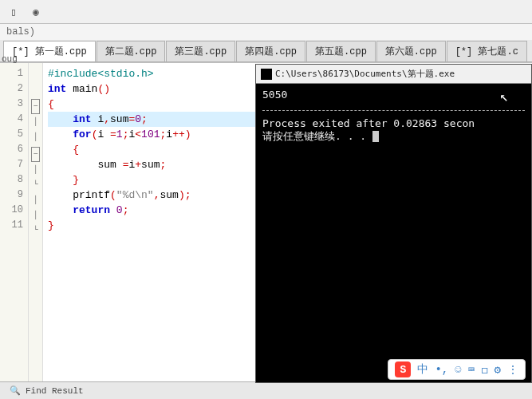 This screenshot has width=532, height=399. I want to click on line-number-gutter: 1 2 3 4 5 6 7 8 9 10 11, so click(14, 231).